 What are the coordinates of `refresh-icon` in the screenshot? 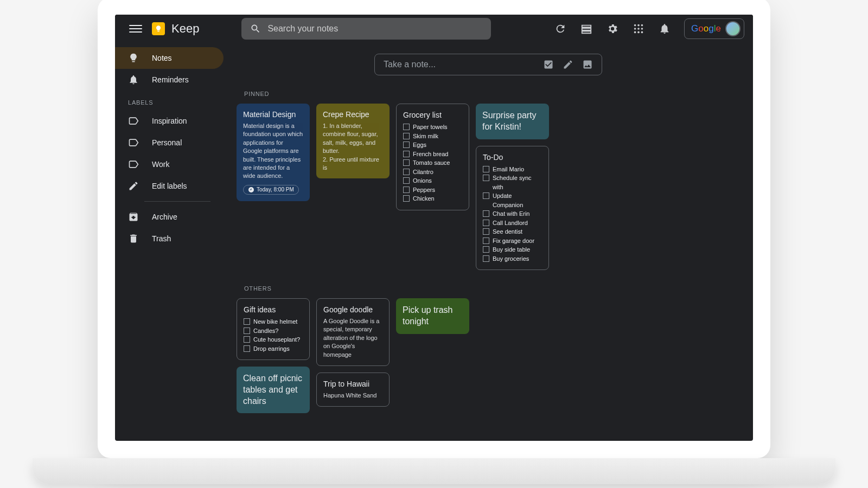 It's located at (560, 29).